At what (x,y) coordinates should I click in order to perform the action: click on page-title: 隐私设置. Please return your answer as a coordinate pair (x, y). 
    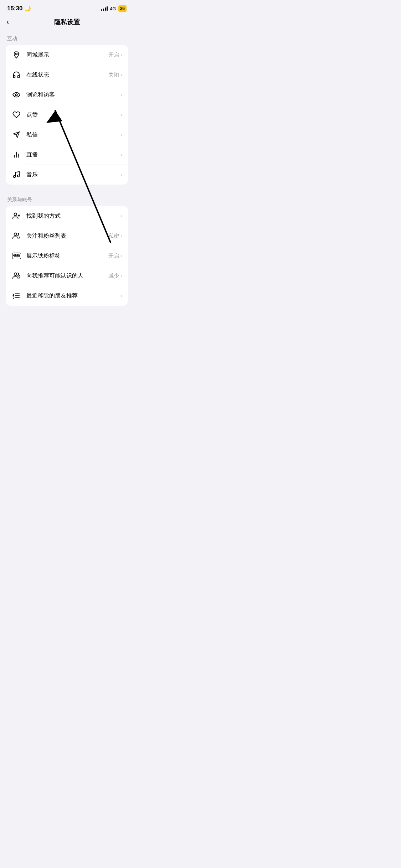
    Looking at the image, I should click on (67, 22).